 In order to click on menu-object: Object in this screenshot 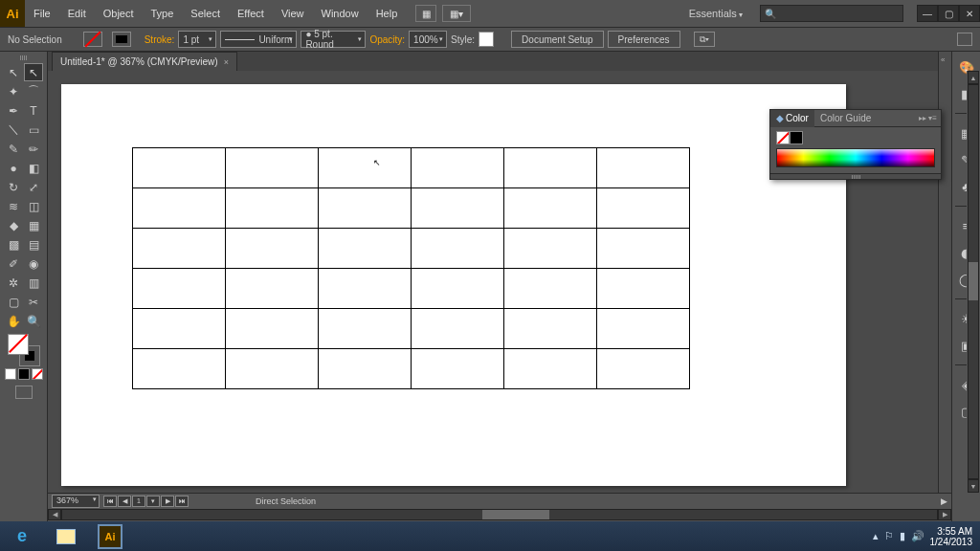, I will do `click(119, 13)`.